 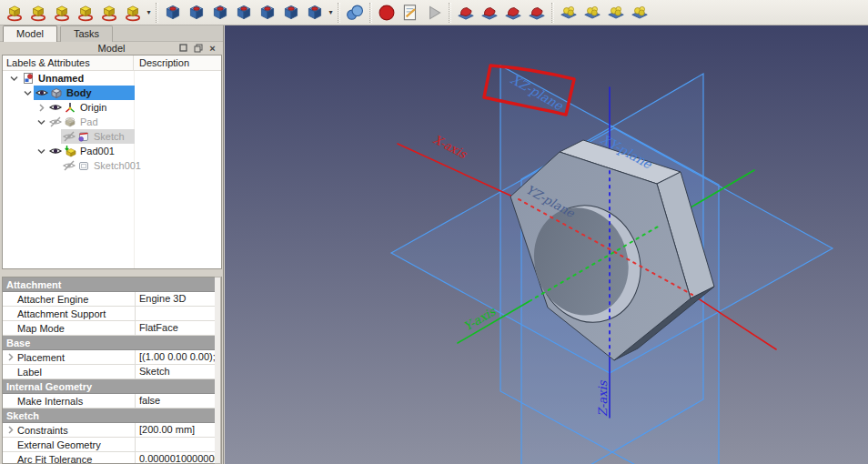 What do you see at coordinates (112, 93) in the screenshot?
I see `tree-item-body: Body` at bounding box center [112, 93].